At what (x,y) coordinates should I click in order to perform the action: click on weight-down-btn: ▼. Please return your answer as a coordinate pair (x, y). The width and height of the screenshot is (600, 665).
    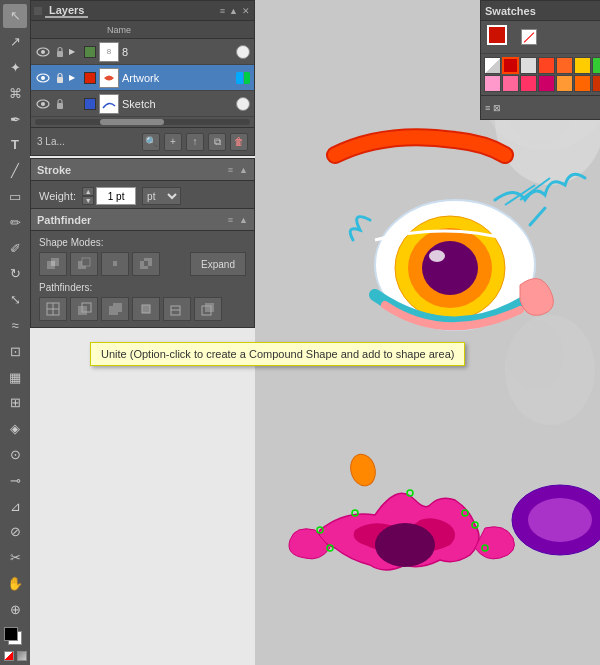
    Looking at the image, I should click on (88, 200).